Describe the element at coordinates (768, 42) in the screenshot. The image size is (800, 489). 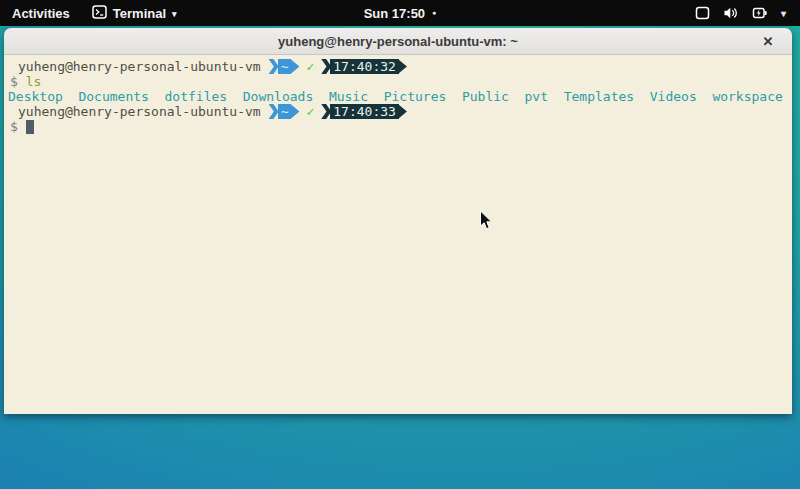
I see `close-button: ✕` at that location.